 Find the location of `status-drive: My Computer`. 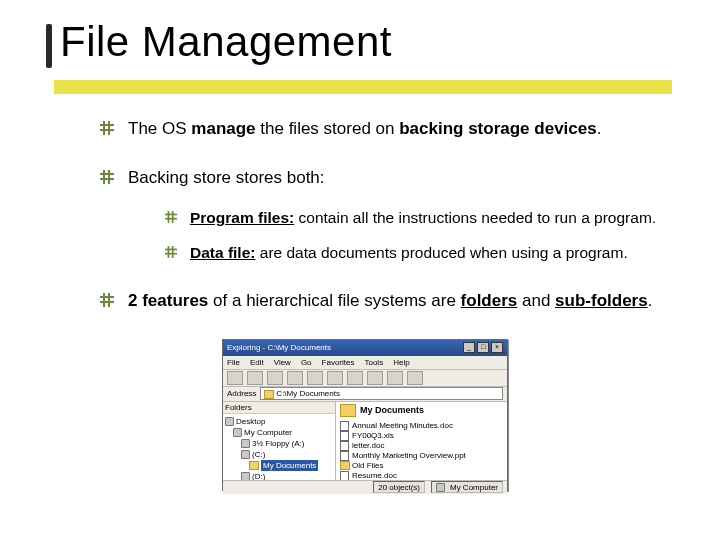

status-drive: My Computer is located at coordinates (467, 487).